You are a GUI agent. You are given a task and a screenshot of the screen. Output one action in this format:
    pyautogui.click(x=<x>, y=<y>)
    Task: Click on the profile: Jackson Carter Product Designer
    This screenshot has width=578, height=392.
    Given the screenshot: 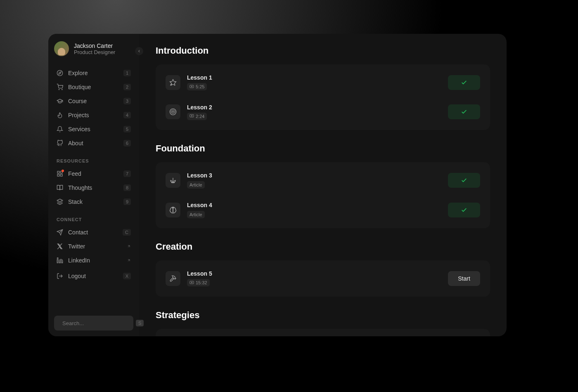 What is the action you would take?
    pyautogui.click(x=94, y=49)
    